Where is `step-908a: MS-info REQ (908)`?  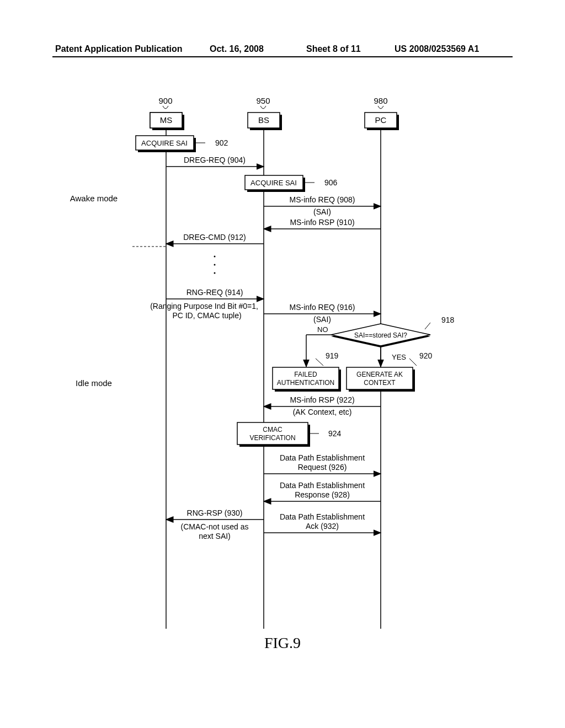
step-908a: MS-info REQ (908) is located at coordinates (322, 200).